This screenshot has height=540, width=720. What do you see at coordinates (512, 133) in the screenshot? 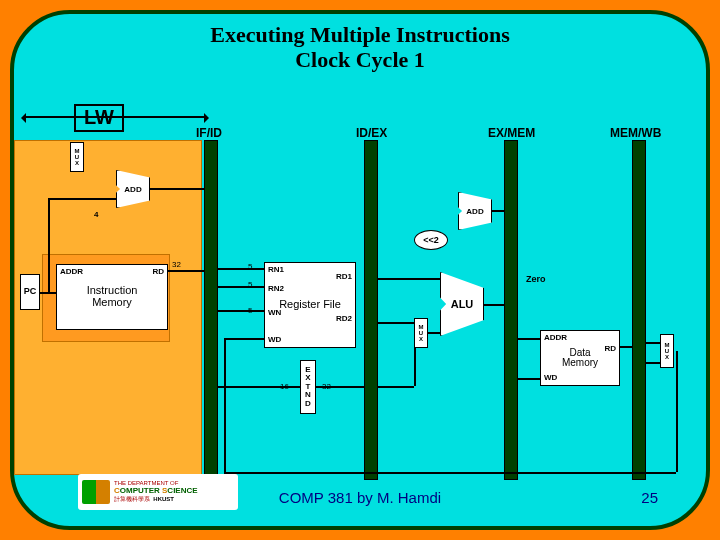
I see `pipe-reg-exmem-label: EX/MEM` at bounding box center [512, 133].